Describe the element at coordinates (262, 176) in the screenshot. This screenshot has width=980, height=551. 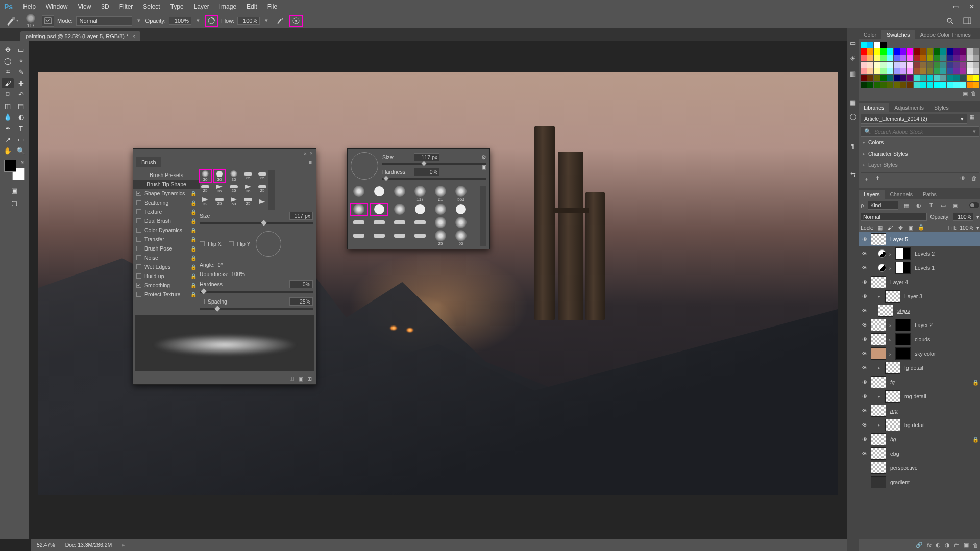
I see `brush-tip-4: 25` at that location.